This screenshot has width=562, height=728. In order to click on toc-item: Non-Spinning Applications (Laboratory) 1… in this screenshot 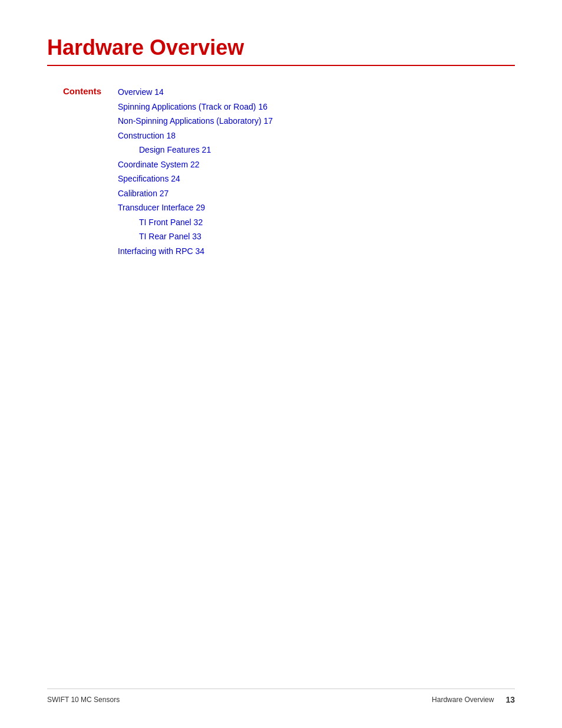, I will do `click(196, 121)`.